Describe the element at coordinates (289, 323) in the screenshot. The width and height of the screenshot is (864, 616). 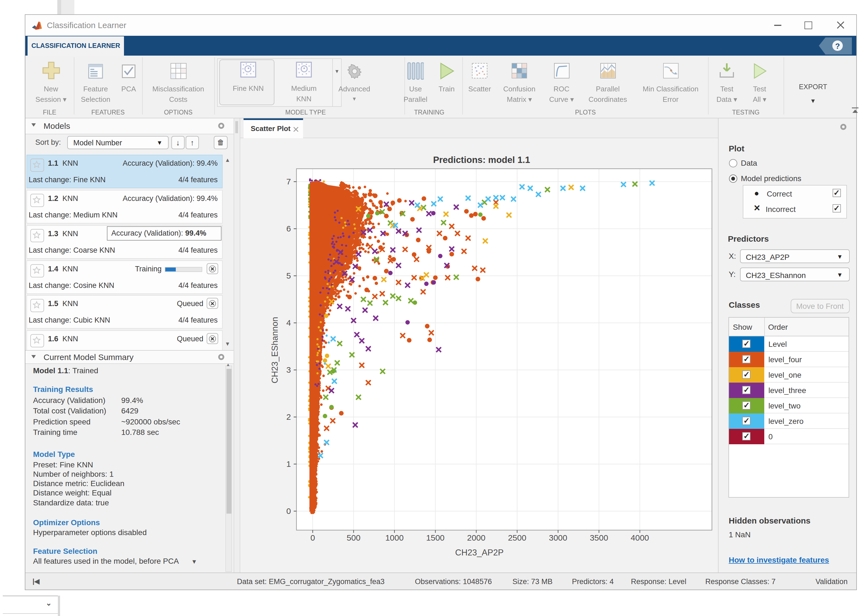
I see `svg-text: 4` at that location.